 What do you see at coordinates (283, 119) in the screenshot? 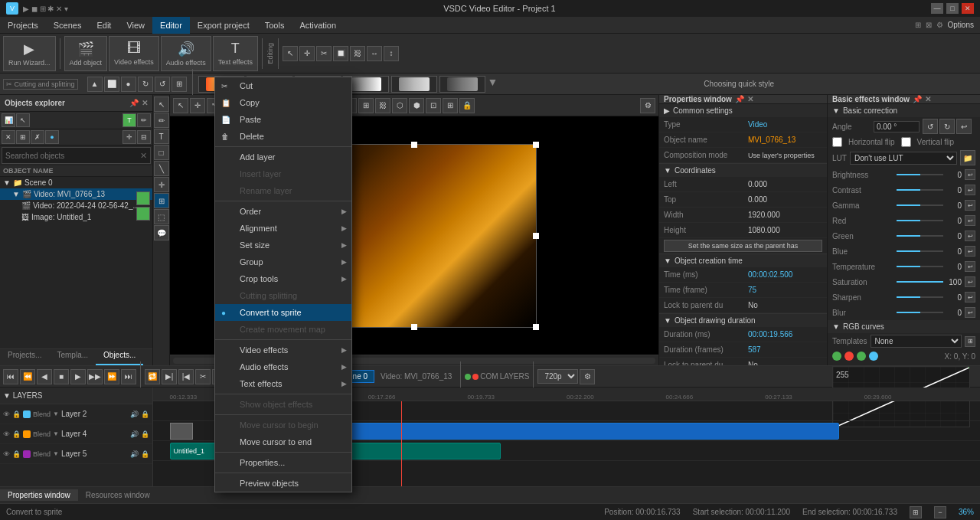
I see `ctx-paste: 📄 Paste` at bounding box center [283, 119].